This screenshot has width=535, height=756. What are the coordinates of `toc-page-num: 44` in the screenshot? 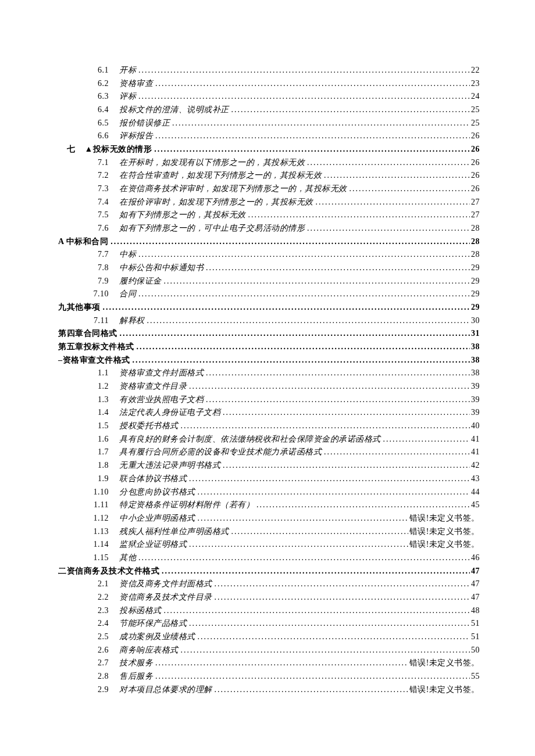 It's located at (476, 493).